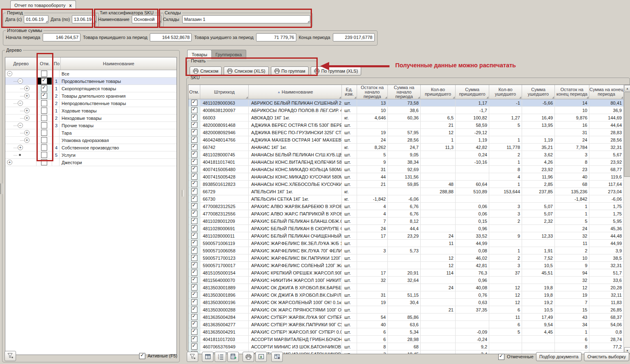 The width and height of the screenshot is (630, 364). I want to click on tree-row: +Упаковка одноразовая, so click(91, 140).